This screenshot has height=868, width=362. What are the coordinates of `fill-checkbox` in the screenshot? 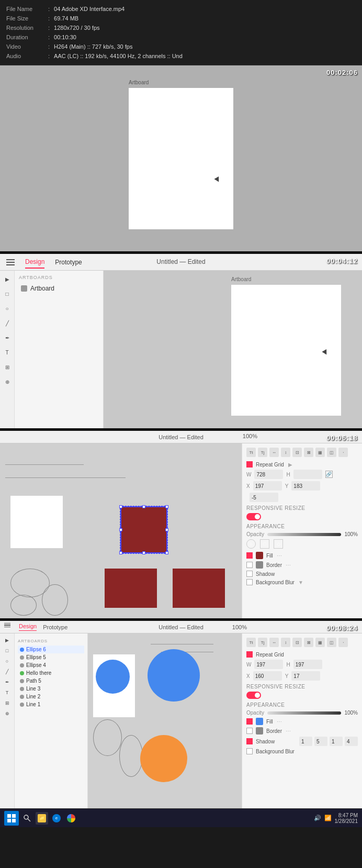 It's located at (250, 555).